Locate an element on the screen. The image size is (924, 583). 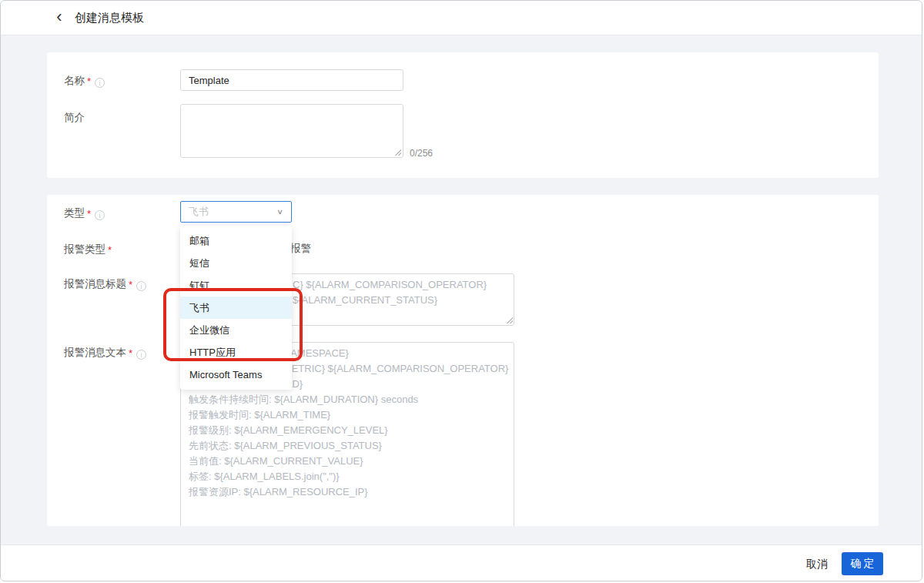
footer-bar: 取消 确定 is located at coordinates (461, 563).